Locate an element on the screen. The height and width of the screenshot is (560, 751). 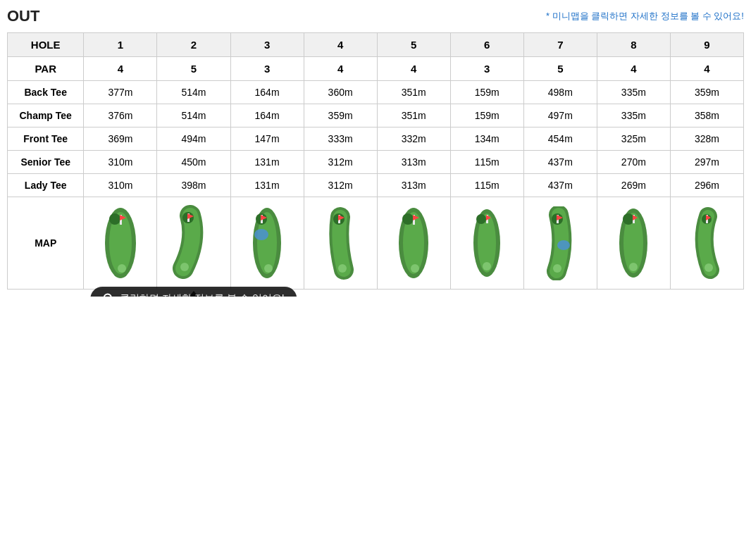
tee-cell-4-3: 312m is located at coordinates (340, 186).